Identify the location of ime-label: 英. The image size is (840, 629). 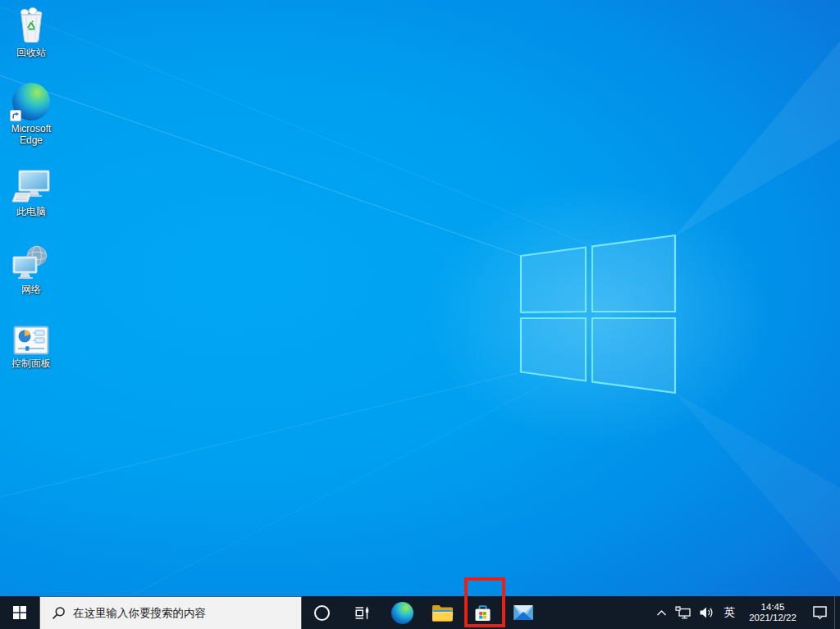
(729, 613).